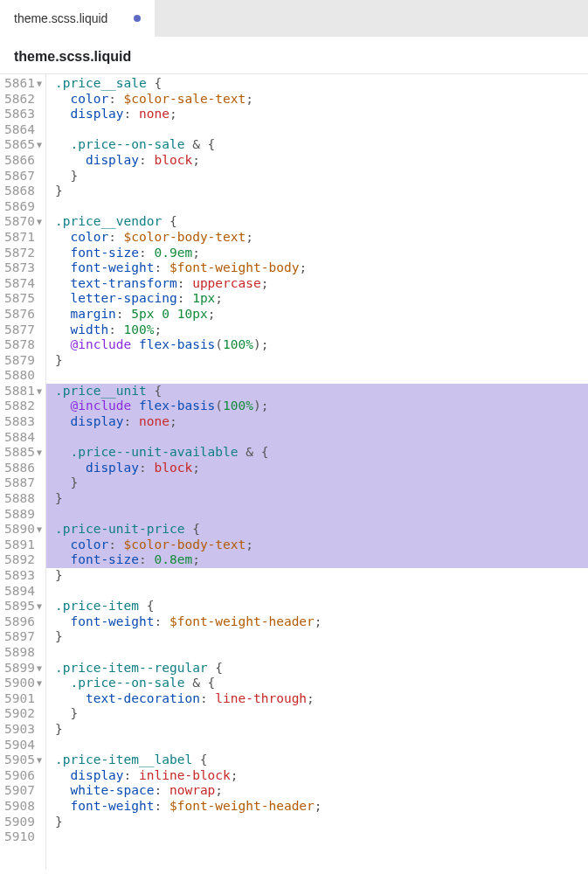 The image size is (588, 874). Describe the element at coordinates (17, 392) in the screenshot. I see `line-number: 5881` at that location.